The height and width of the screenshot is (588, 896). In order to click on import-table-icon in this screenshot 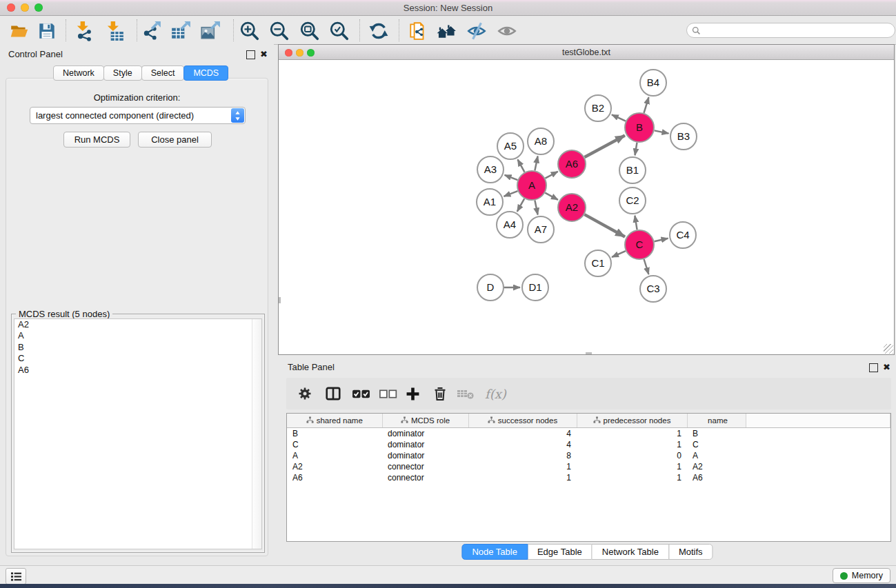, I will do `click(115, 31)`.